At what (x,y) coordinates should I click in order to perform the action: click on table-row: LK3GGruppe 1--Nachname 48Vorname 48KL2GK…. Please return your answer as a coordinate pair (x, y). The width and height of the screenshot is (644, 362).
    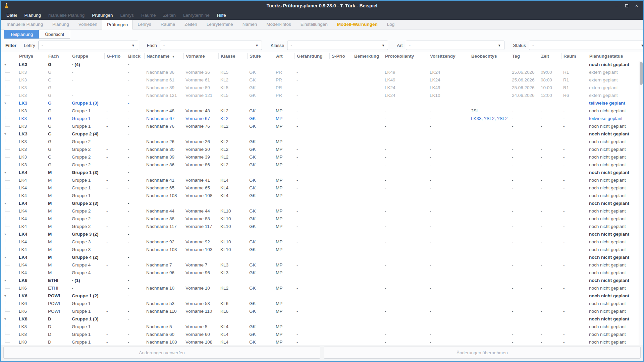
    Looking at the image, I should click on (319, 111).